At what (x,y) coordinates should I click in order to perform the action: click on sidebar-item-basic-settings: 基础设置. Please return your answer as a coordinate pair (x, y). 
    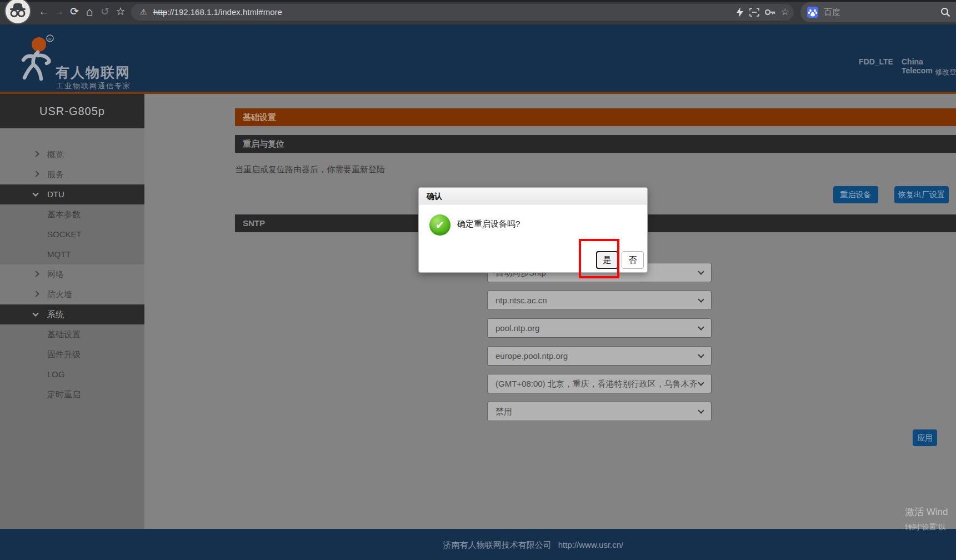
    Looking at the image, I should click on (72, 334).